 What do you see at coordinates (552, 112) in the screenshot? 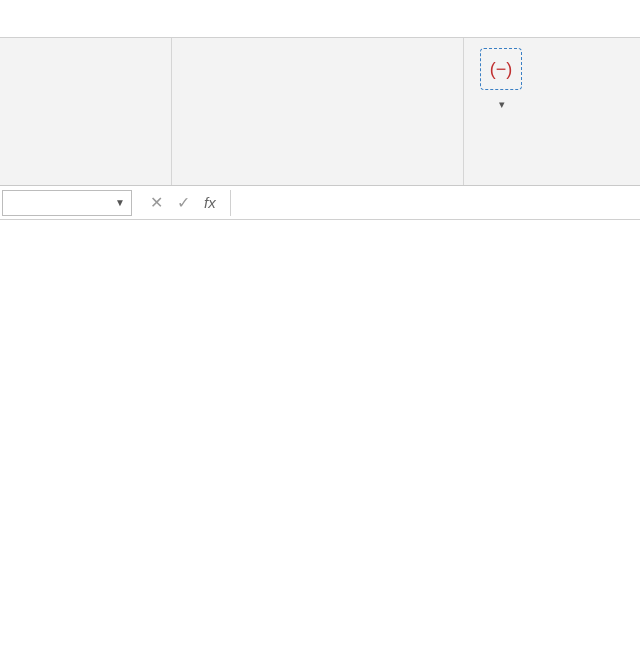
I see `ribbon-group-numeric: (−) ▾` at bounding box center [552, 112].